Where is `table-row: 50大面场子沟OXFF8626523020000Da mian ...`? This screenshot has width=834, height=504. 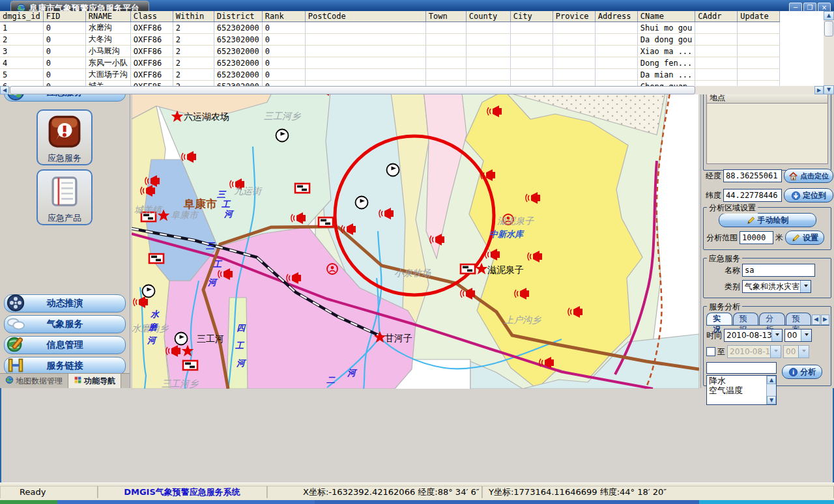
table-row: 50大面场子沟OXFF8626523020000Da mian ... is located at coordinates (390, 75).